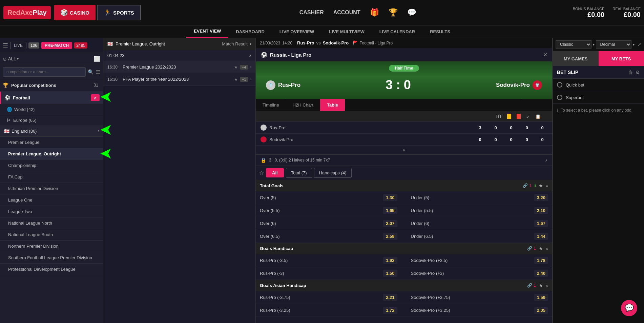 This screenshot has width=644, height=323. What do you see at coordinates (51, 246) in the screenshot?
I see `list-item: Northern Premier Division` at bounding box center [51, 246].